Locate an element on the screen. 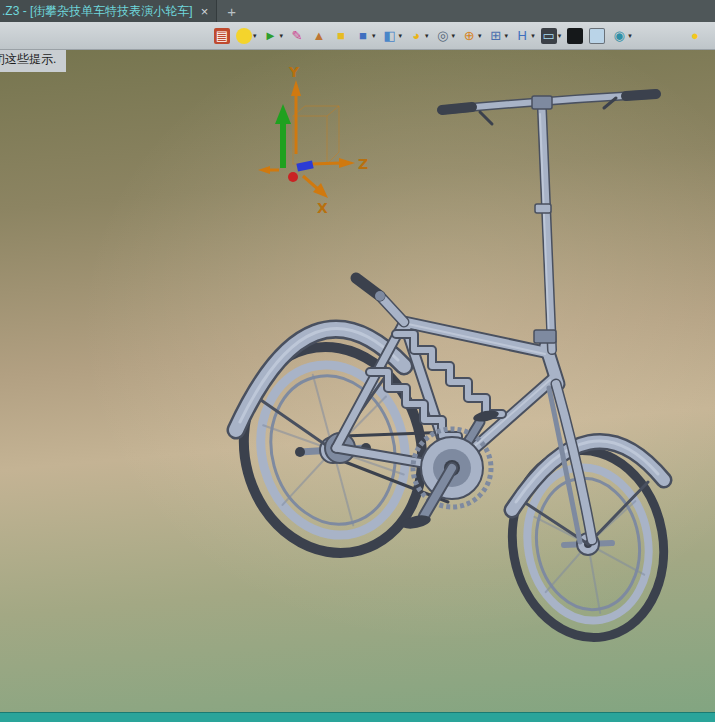 This screenshot has height=722, width=715. swatch-blue-icon-glyph is located at coordinates (597, 36).